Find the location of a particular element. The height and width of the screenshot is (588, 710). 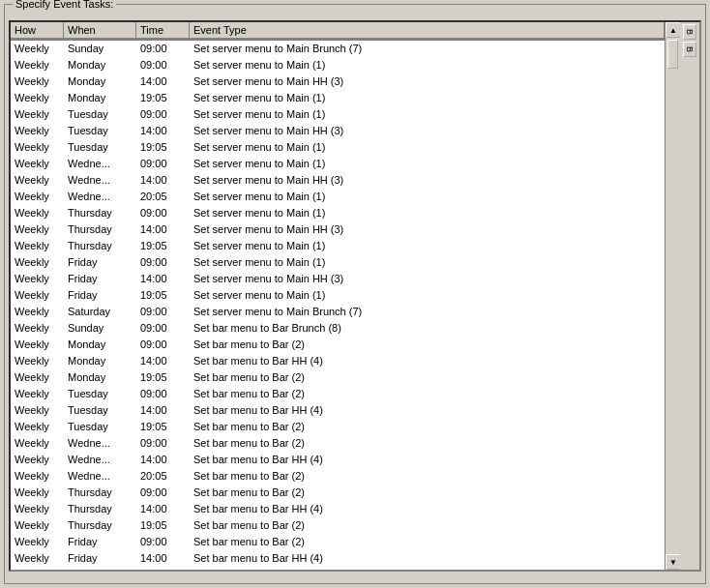

table-row: WeeklyWedne...09:00Set bar menu to Bar (… is located at coordinates (338, 443).